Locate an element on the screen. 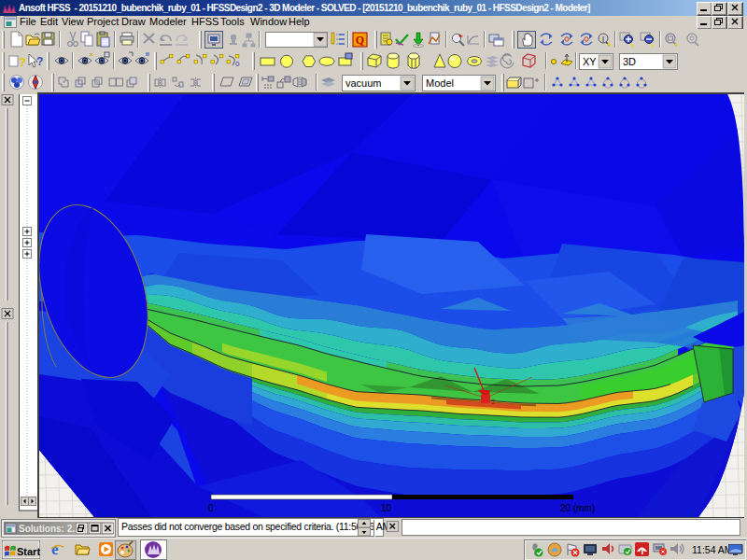  svg-text: I is located at coordinates (603, 39).